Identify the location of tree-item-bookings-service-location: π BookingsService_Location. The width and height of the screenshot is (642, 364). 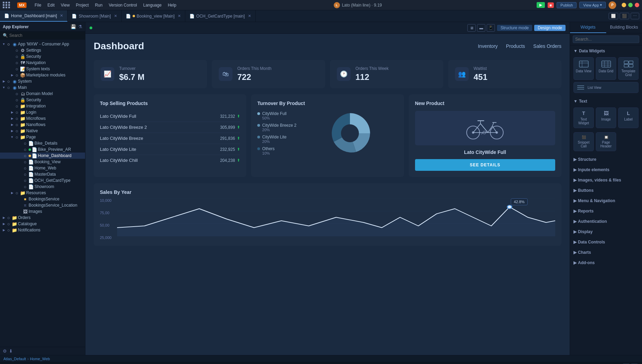
(43, 205).